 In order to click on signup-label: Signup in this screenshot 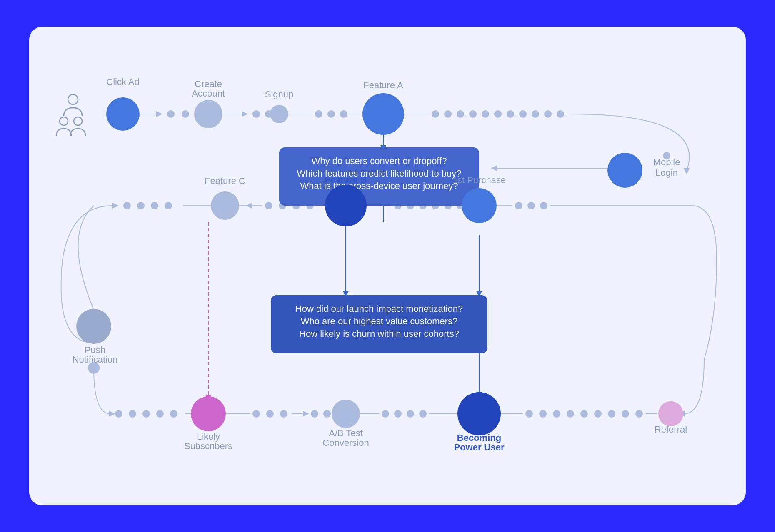, I will do `click(279, 94)`.